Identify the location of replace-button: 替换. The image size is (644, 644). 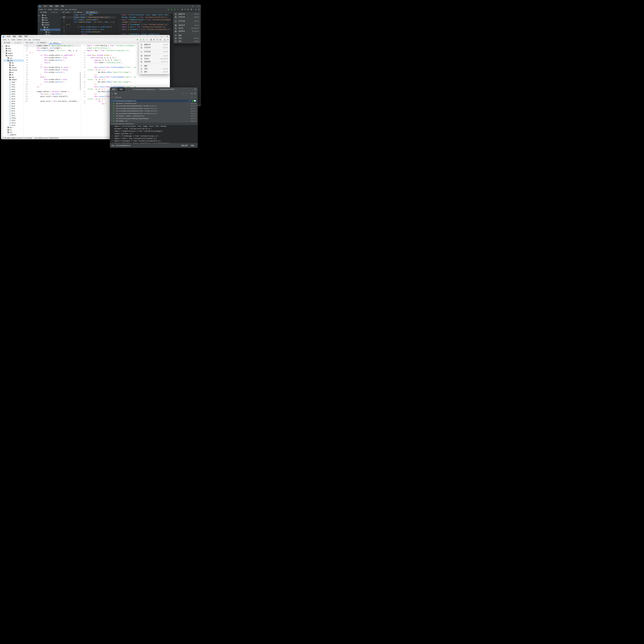
(193, 146).